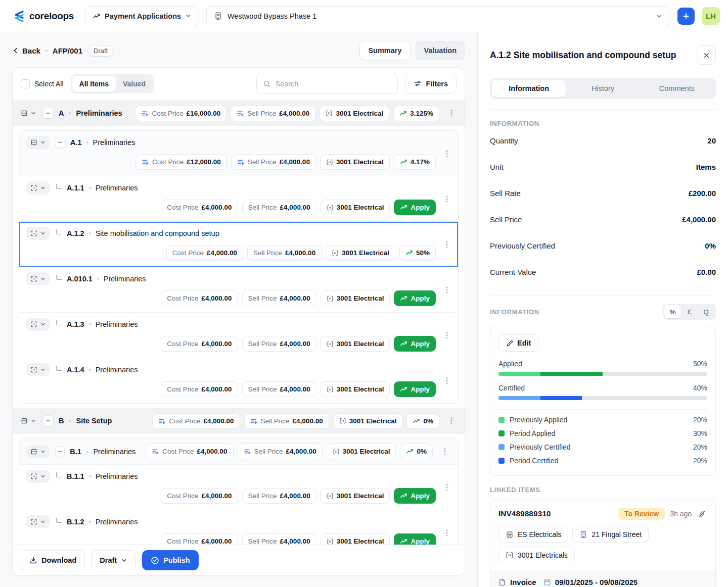 The width and height of the screenshot is (728, 587). Describe the element at coordinates (686, 16) in the screenshot. I see `add-button` at that location.